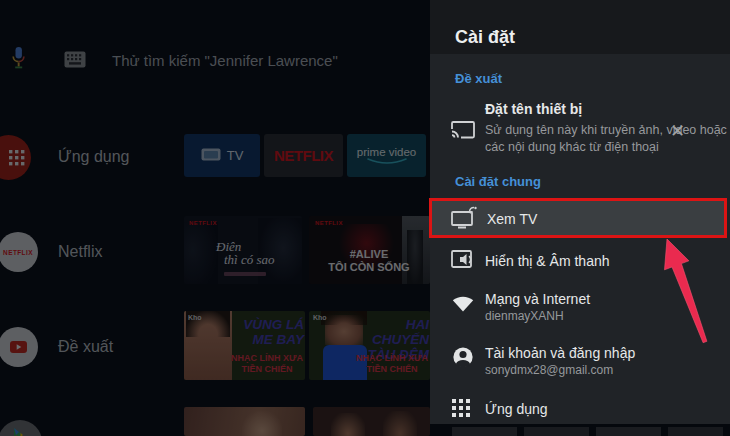 The height and width of the screenshot is (436, 730). Describe the element at coordinates (685, 295) in the screenshot. I see `annotation-arrow` at that location.